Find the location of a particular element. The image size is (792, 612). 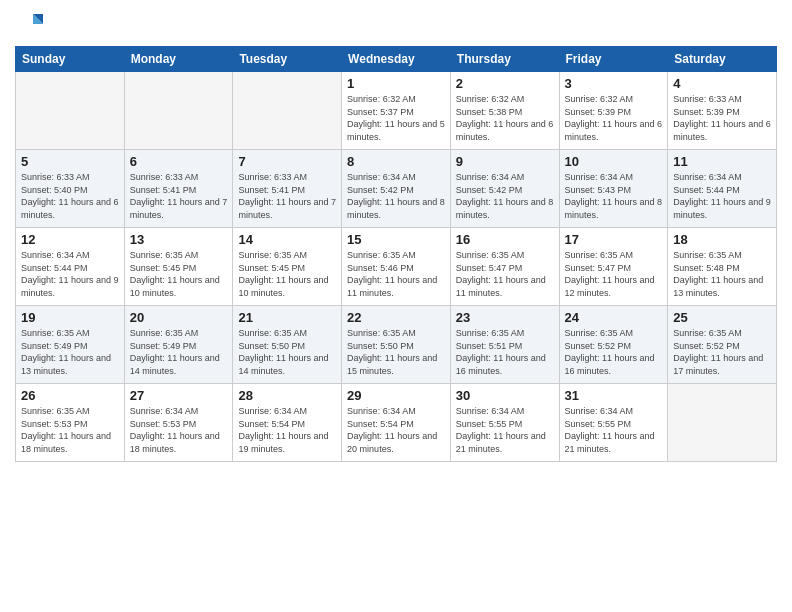

weekday-friday: Friday is located at coordinates (614, 60).